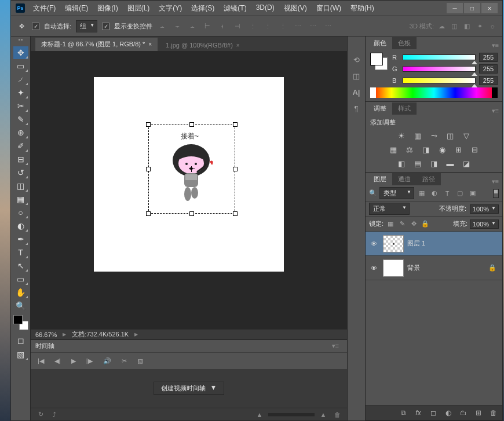  Describe the element at coordinates (474, 149) in the screenshot. I see `color-lookup-icon: ⊟` at that location.